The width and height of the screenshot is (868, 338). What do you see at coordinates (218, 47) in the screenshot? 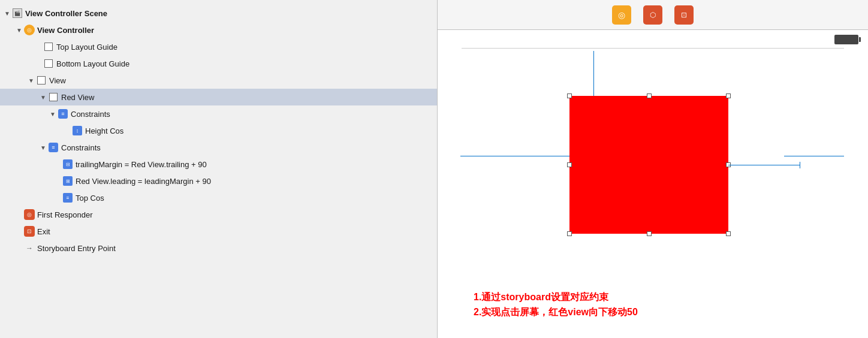
I see `top-layout-guide-item: ▶ Top Layout Guide` at bounding box center [218, 47].